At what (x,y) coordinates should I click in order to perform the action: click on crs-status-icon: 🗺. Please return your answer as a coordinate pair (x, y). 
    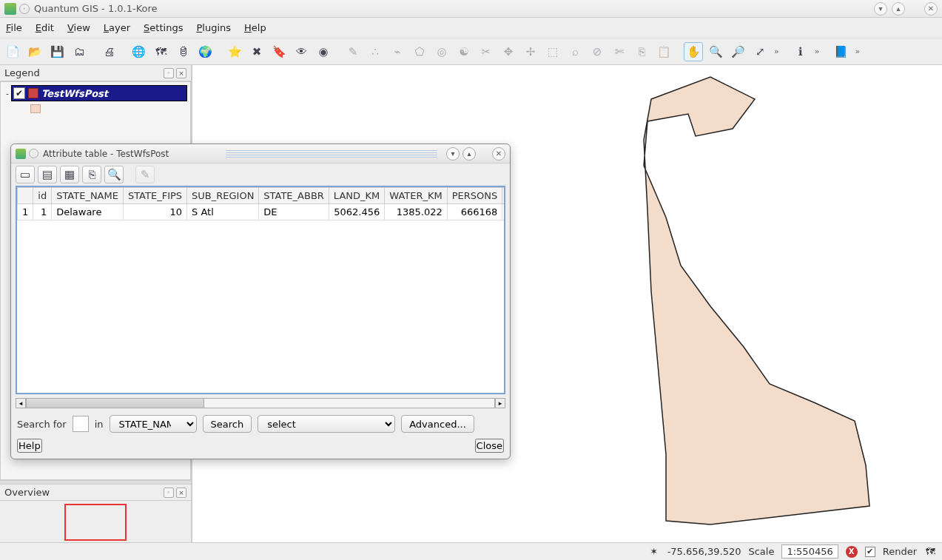
    Looking at the image, I should click on (930, 552).